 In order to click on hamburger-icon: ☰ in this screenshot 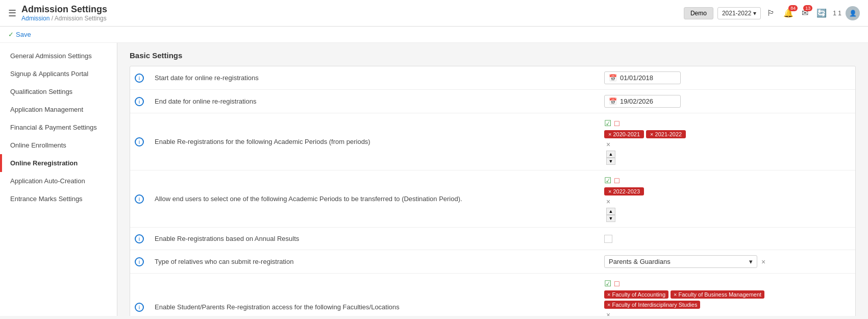, I will do `click(12, 13)`.